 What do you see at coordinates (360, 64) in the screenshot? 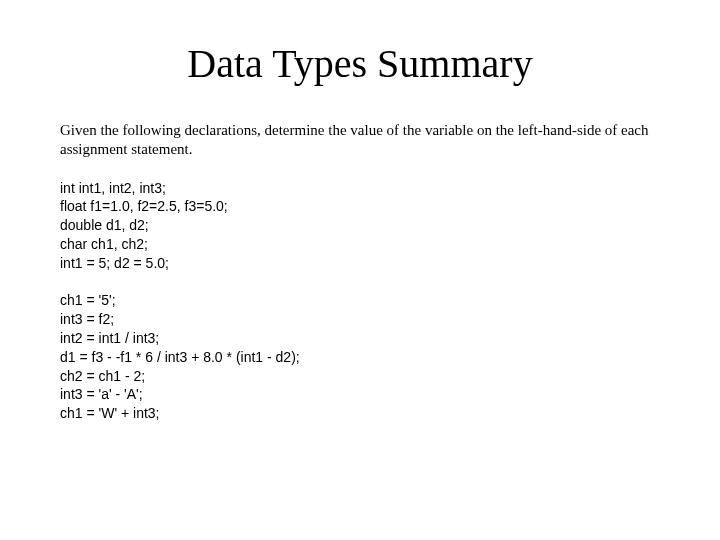
I see `page-title: Data Types Summary` at bounding box center [360, 64].